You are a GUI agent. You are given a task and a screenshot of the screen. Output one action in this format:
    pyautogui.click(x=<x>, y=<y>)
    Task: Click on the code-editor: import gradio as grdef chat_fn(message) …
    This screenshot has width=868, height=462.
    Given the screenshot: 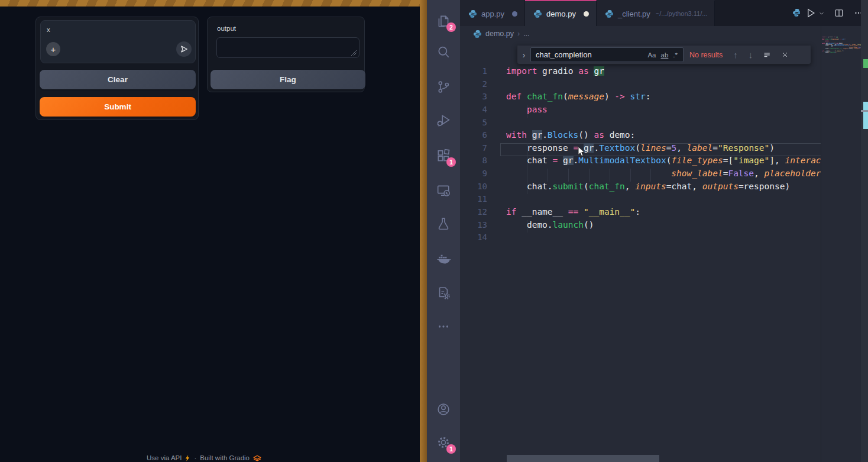 What is the action you would take?
    pyautogui.click(x=663, y=156)
    